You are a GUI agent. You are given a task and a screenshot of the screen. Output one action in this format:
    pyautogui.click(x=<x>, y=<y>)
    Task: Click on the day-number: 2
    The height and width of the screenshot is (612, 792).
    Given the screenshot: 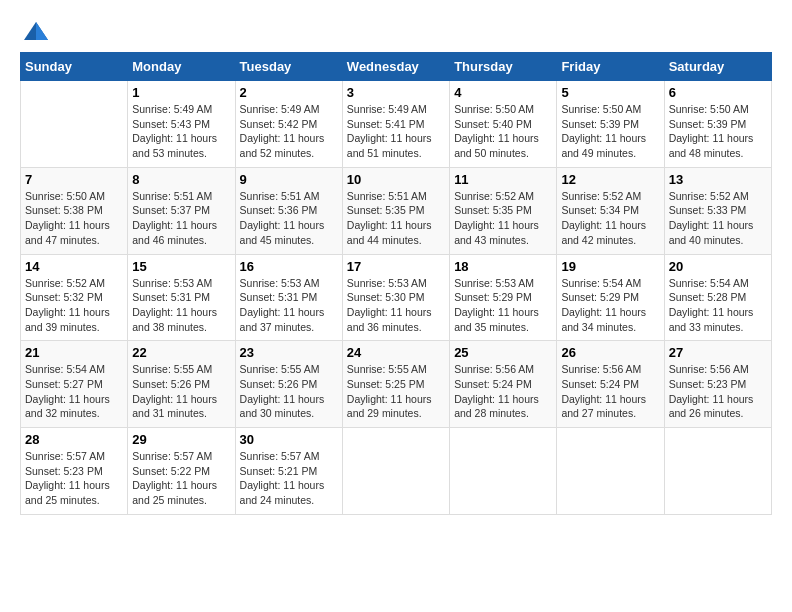 What is the action you would take?
    pyautogui.click(x=289, y=92)
    